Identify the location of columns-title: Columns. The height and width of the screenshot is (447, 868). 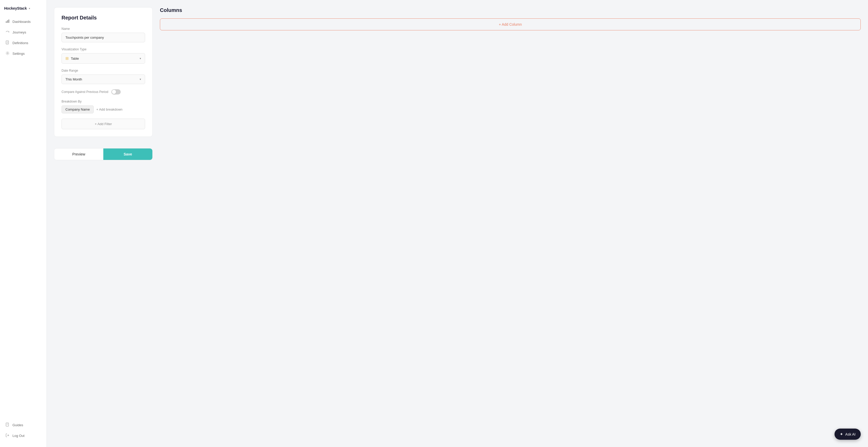
(510, 10).